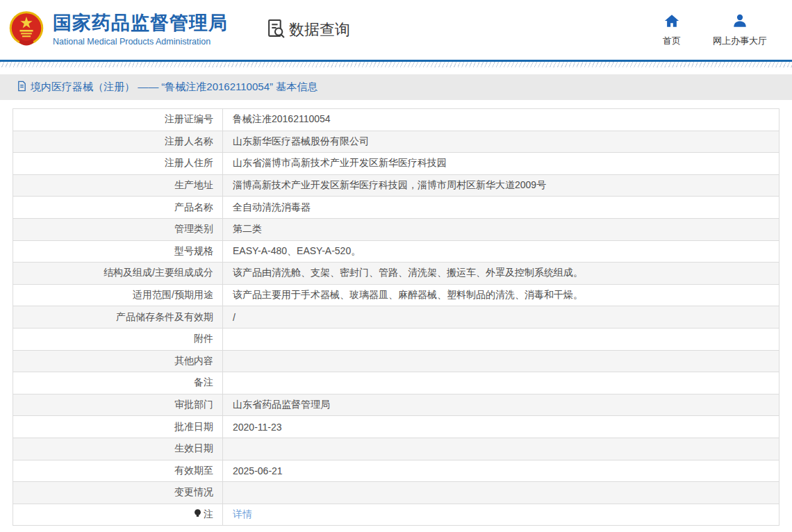  I want to click on row-label-text: 注册证编号, so click(189, 119).